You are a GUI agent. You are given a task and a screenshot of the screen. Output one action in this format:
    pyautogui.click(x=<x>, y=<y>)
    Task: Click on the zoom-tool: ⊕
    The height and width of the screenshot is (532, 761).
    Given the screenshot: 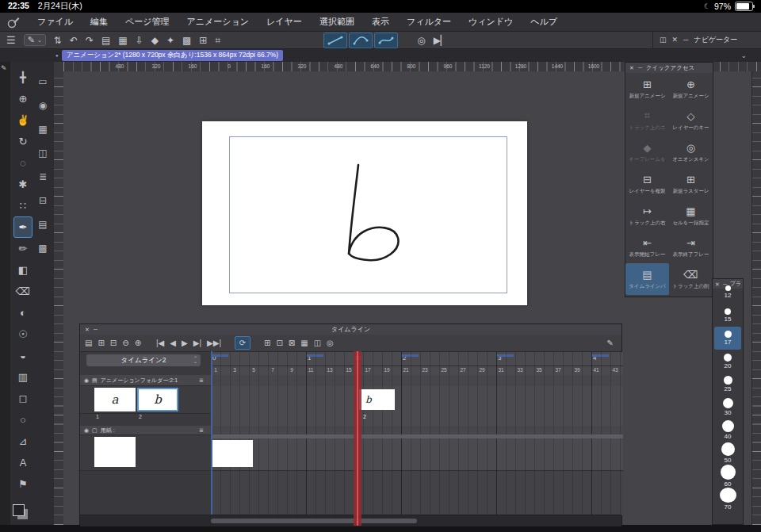 What is the action you would take?
    pyautogui.click(x=23, y=98)
    